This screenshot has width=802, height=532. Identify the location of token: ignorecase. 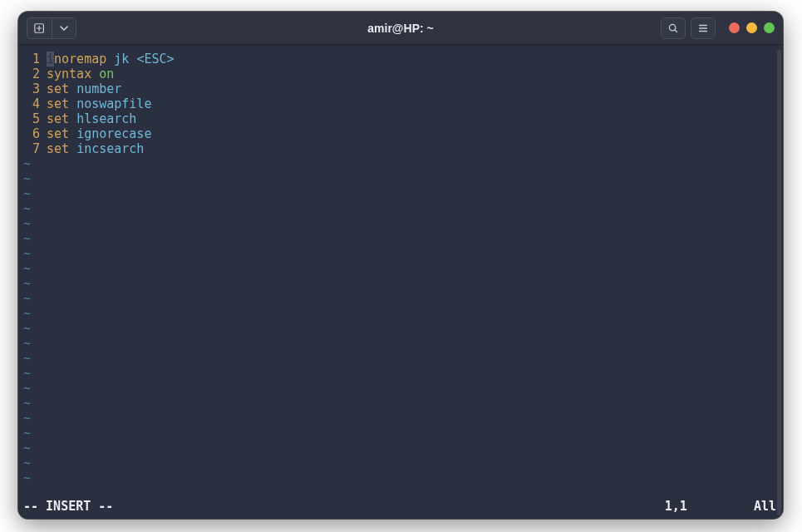
(114, 134).